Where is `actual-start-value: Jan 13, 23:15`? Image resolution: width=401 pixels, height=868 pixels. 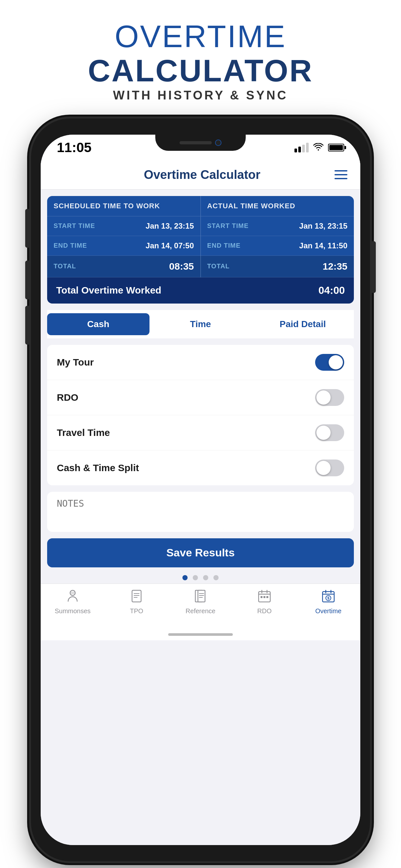 actual-start-value: Jan 13, 23:15 is located at coordinates (323, 226).